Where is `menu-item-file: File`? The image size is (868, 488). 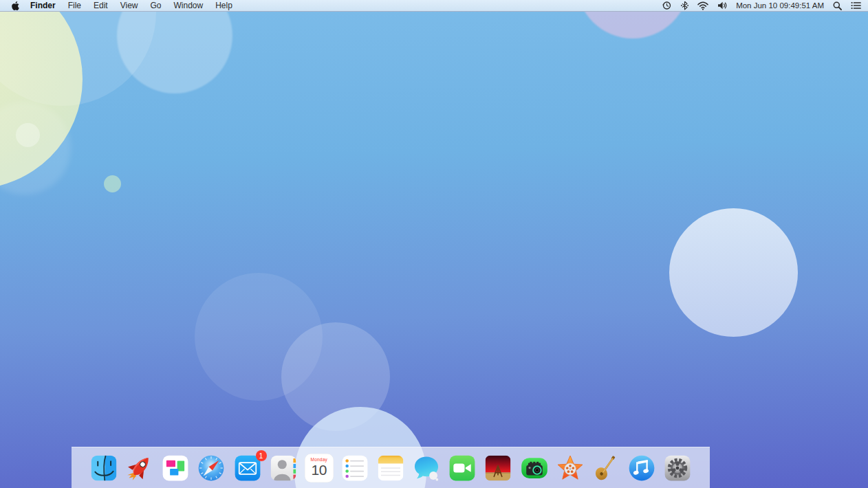 menu-item-file: File is located at coordinates (74, 5).